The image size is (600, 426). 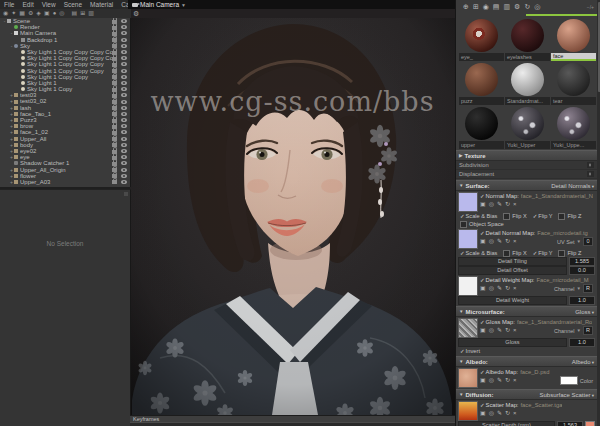 What do you see at coordinates (47, 14) in the screenshot?
I see `box-icon: ▣` at bounding box center [47, 14].